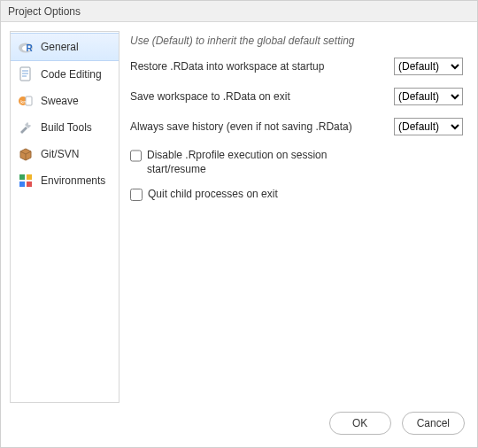 The height and width of the screenshot is (448, 478). What do you see at coordinates (25, 102) in the screenshot?
I see `svg-text: knit` at bounding box center [25, 102].